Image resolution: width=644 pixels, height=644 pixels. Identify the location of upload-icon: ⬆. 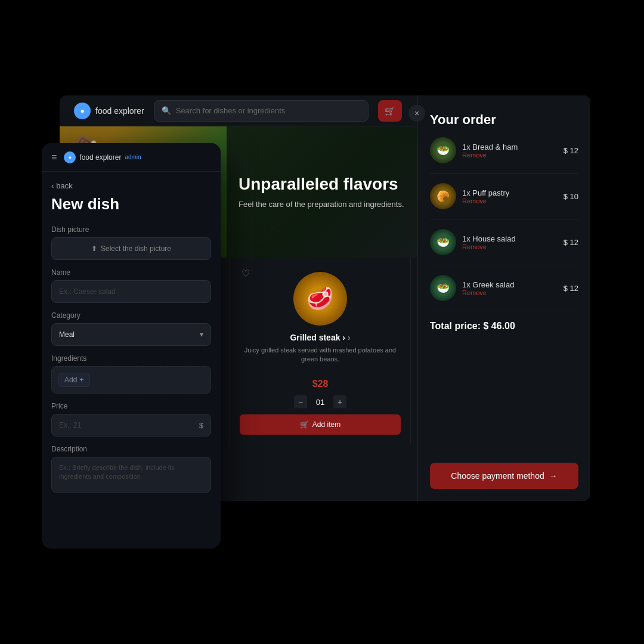
(94, 249).